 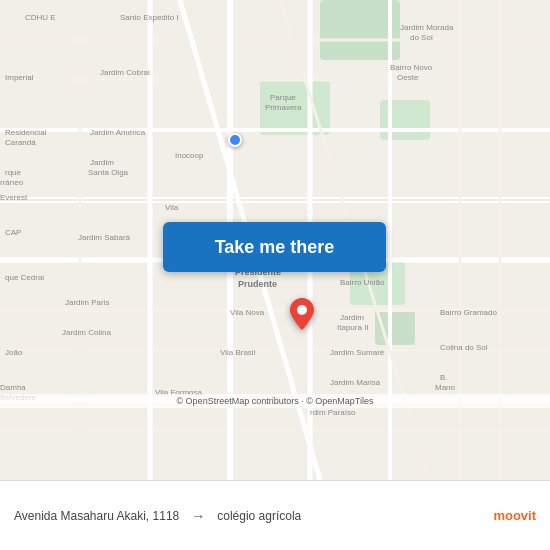 I want to click on svg-text: João, so click(x=14, y=352).